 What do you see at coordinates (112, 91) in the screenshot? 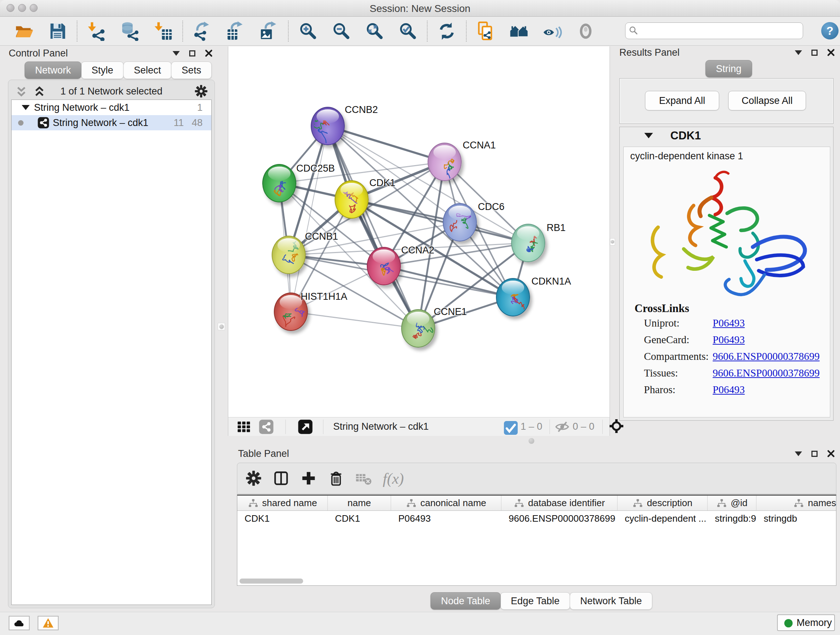
I see `network-selector-row: 1 of 1 Network selected` at bounding box center [112, 91].